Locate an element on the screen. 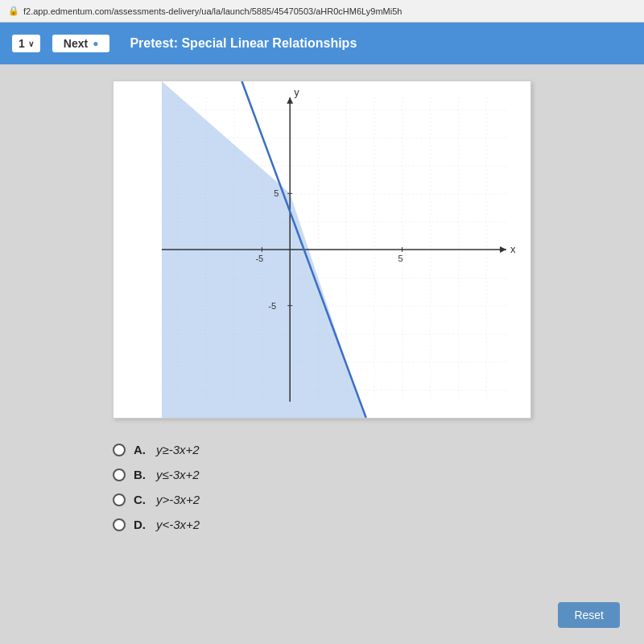 The height and width of the screenshot is (644, 644). label-D: D. is located at coordinates (141, 525).